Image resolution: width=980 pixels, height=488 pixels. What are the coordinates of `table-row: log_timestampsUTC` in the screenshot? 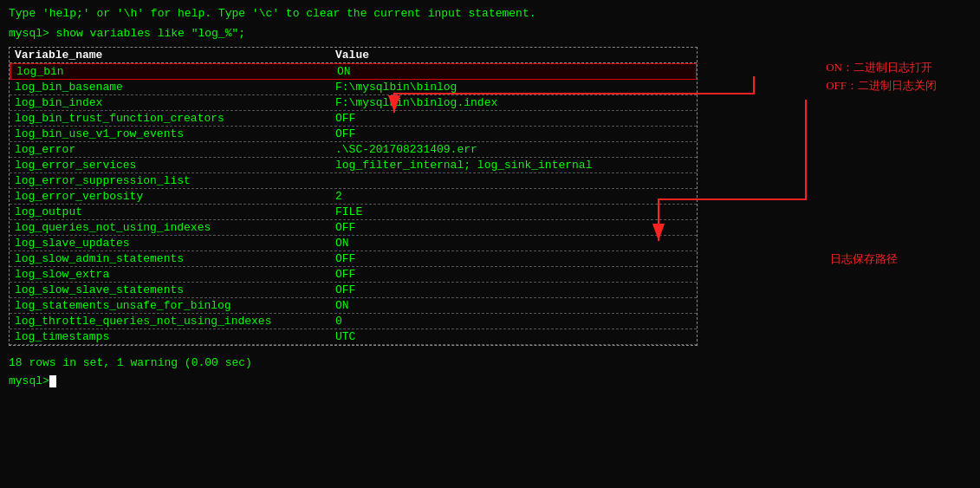 It's located at (354, 337).